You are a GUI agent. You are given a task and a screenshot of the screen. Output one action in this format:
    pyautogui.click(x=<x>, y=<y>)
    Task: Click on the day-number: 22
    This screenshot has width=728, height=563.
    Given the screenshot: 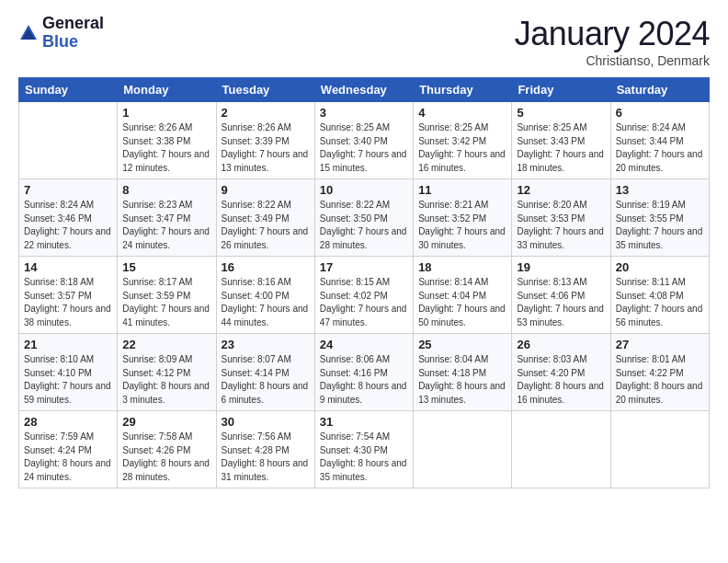 What is the action you would take?
    pyautogui.click(x=166, y=344)
    